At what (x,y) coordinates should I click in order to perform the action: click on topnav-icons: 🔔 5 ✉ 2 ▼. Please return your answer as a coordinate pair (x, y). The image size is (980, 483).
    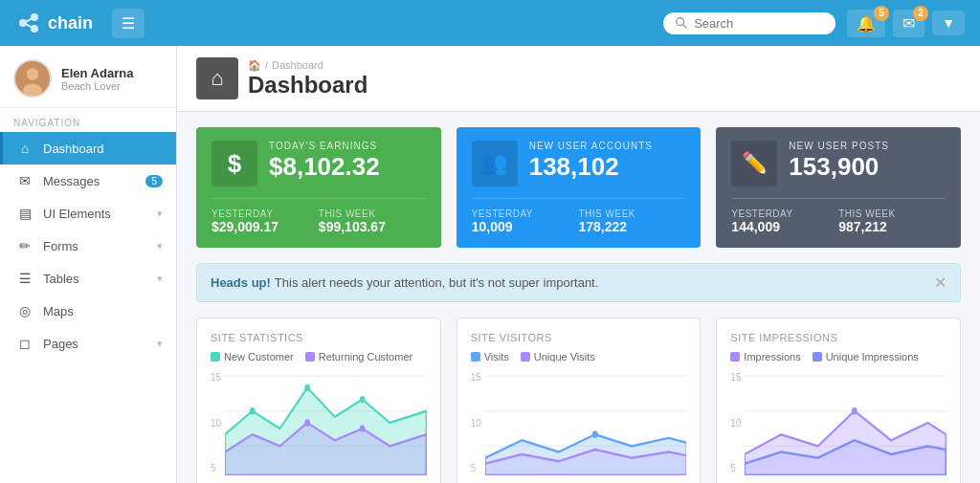
    Looking at the image, I should click on (905, 23).